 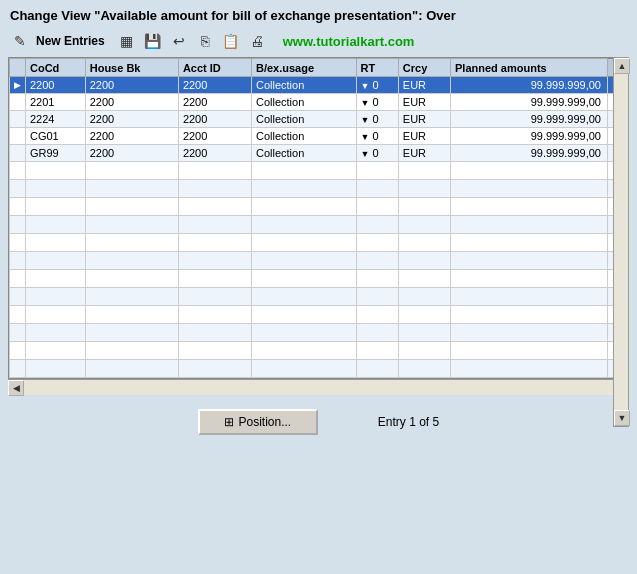 What do you see at coordinates (408, 422) in the screenshot?
I see `entry-info: Entry 1 of 5` at bounding box center [408, 422].